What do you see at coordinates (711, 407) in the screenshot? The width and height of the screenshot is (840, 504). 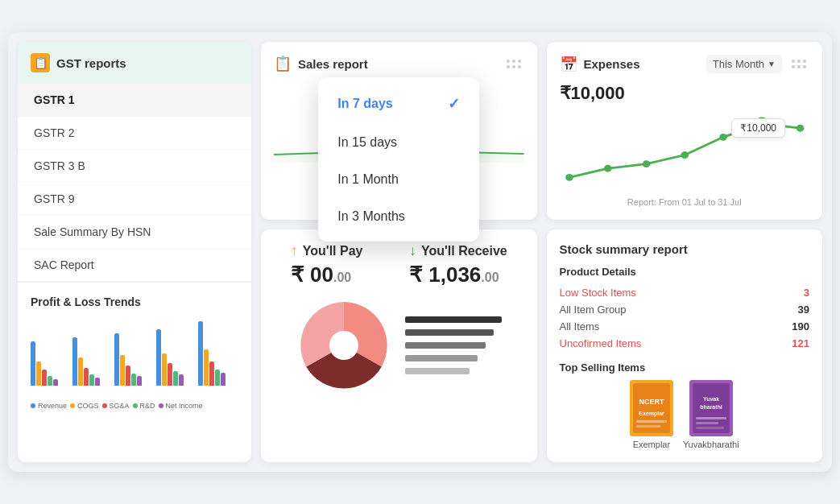 I see `svg-text: bharathi` at bounding box center [711, 407].